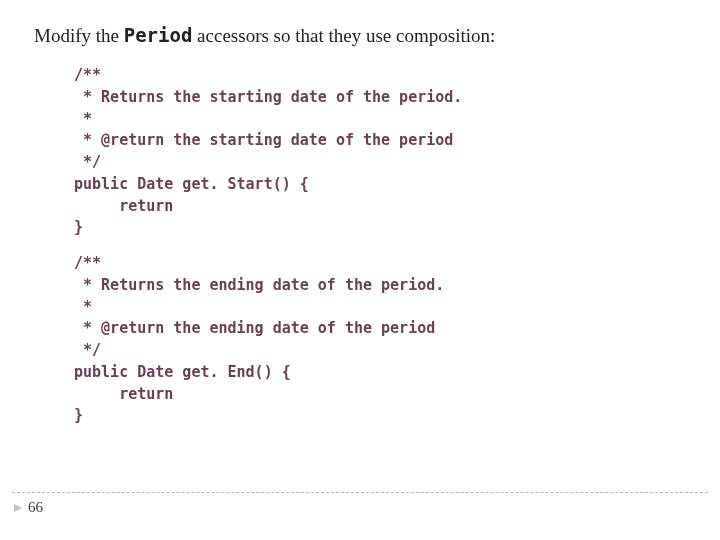 The image size is (720, 540). I want to click on page-number: 66, so click(36, 508).